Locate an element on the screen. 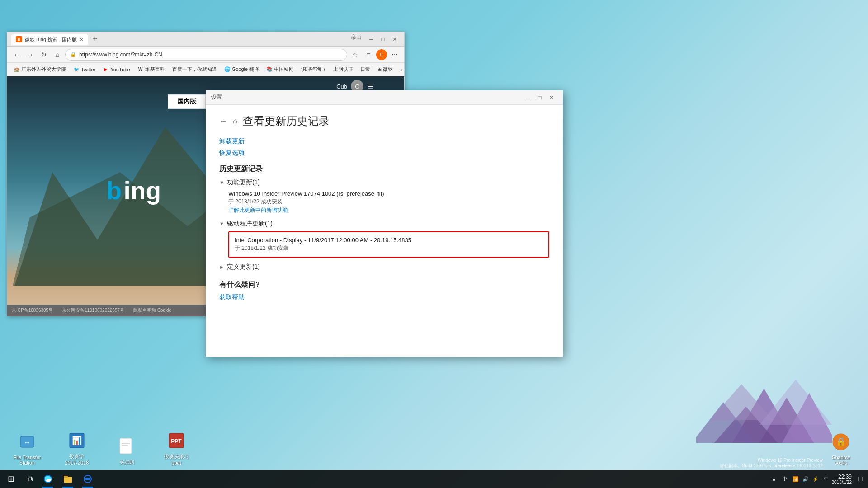  address-bar: 🔒 https://www.bing.com/?mkt=zh-CN is located at coordinates (206, 55).